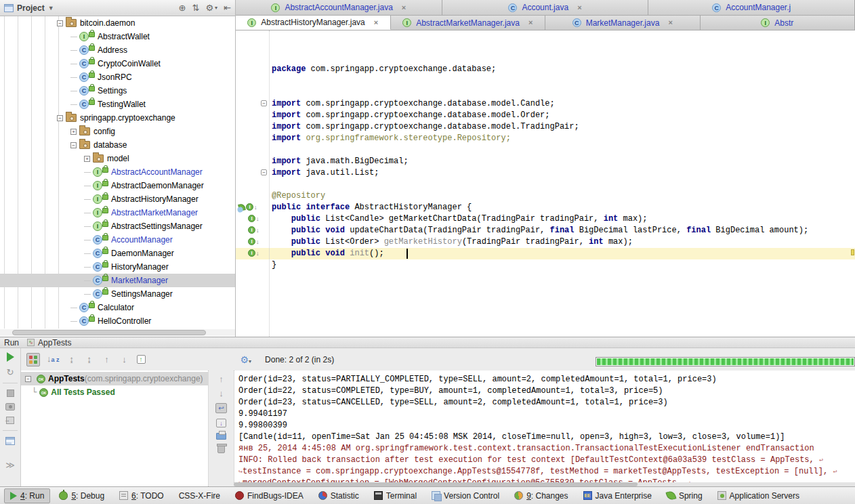 Image resolution: width=855 pixels, height=504 pixels. I want to click on run-tab-apptests: AppTests, so click(54, 343).